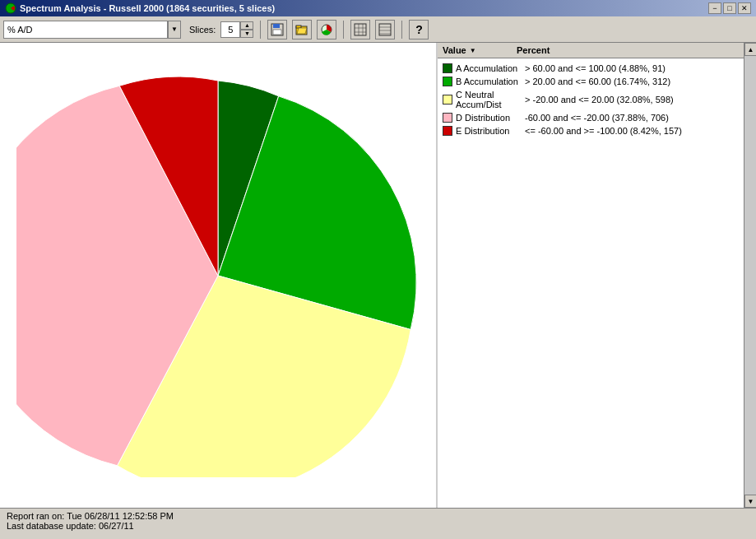  I want to click on status-line-2: Last database update: 06/27/11, so click(378, 526).